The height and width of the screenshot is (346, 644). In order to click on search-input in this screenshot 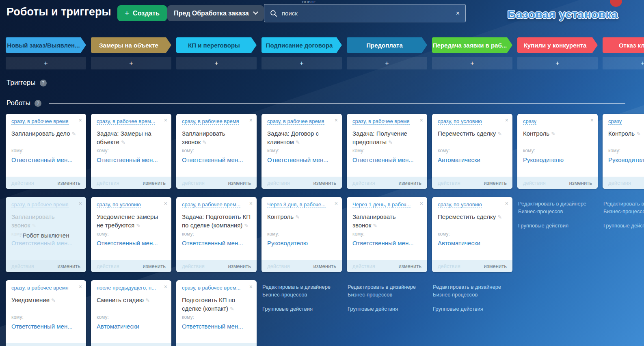, I will do `click(367, 13)`.